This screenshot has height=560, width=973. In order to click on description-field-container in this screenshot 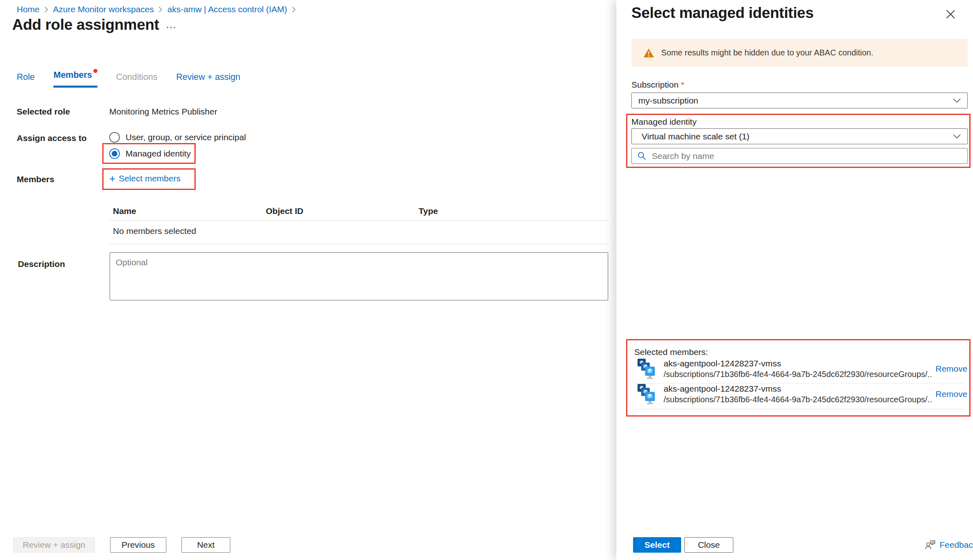, I will do `click(359, 276)`.